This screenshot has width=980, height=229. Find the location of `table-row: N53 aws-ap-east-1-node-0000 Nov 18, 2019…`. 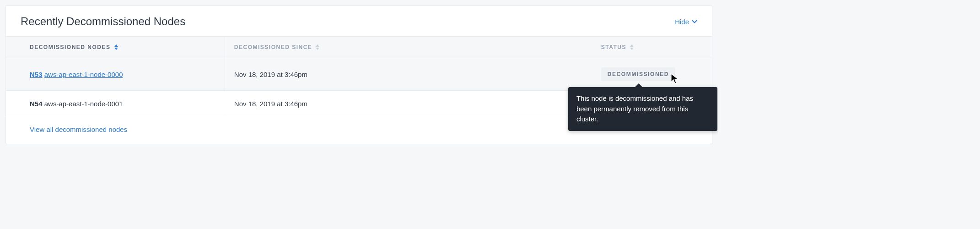

table-row: N53 aws-ap-east-1-node-0000 Nov 18, 2019… is located at coordinates (359, 74).